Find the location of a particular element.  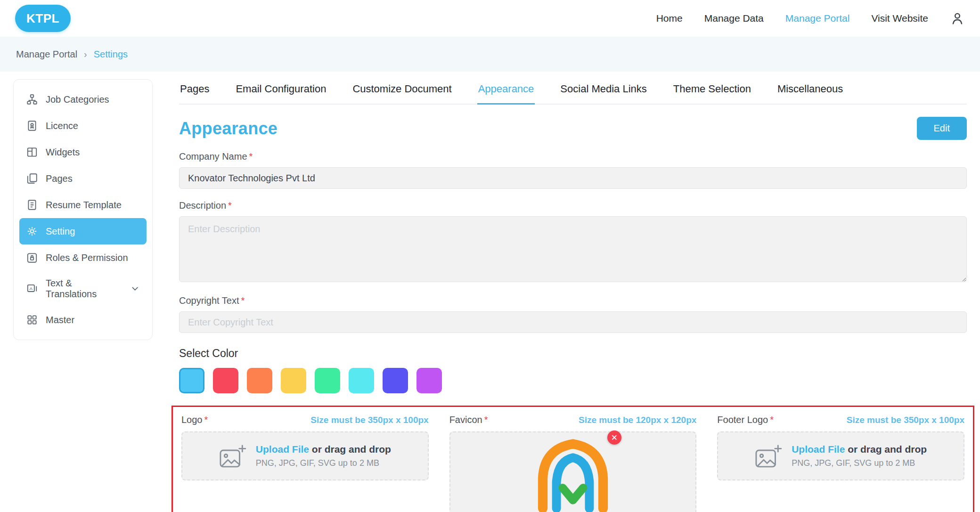

logo-label: Logo * is located at coordinates (195, 420).